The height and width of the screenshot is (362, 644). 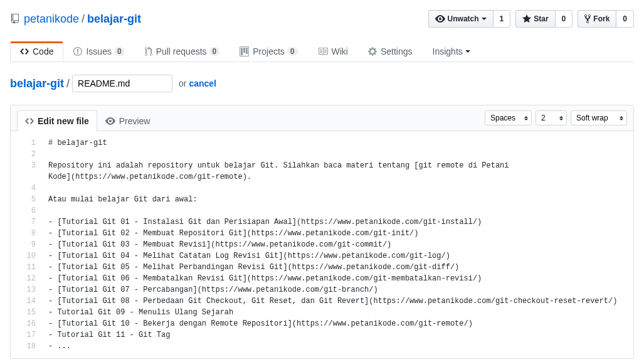 I want to click on repo-head: petanikode / belajar-git Unwatch 1 Star …, so click(x=322, y=16).